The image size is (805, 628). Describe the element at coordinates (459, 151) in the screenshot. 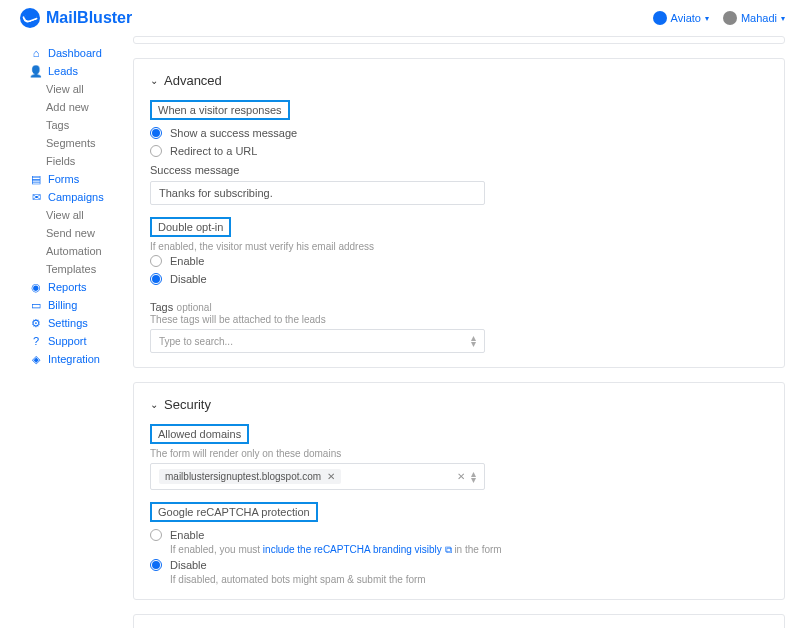

I see `radio-redirect-url: Redirect to a URL` at that location.